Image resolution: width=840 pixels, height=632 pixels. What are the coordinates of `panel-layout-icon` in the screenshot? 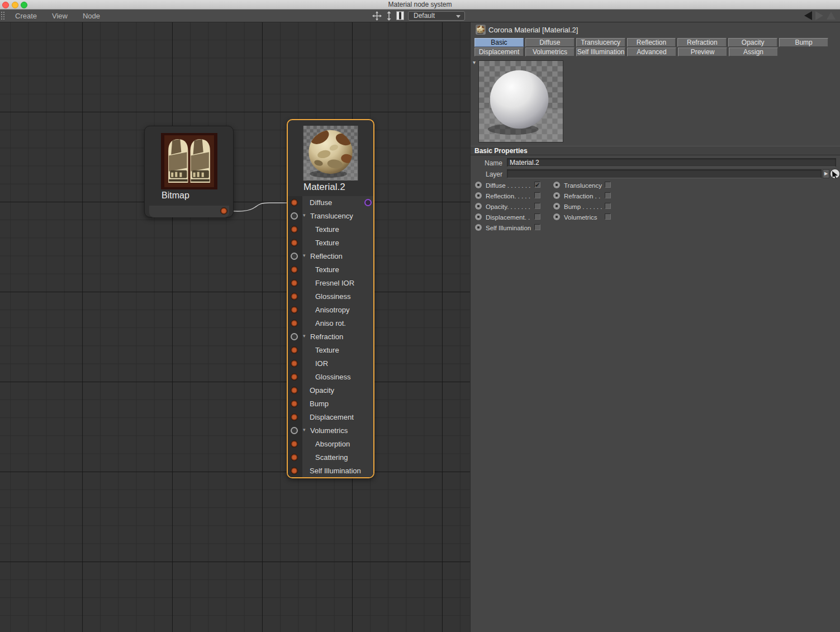 It's located at (400, 16).